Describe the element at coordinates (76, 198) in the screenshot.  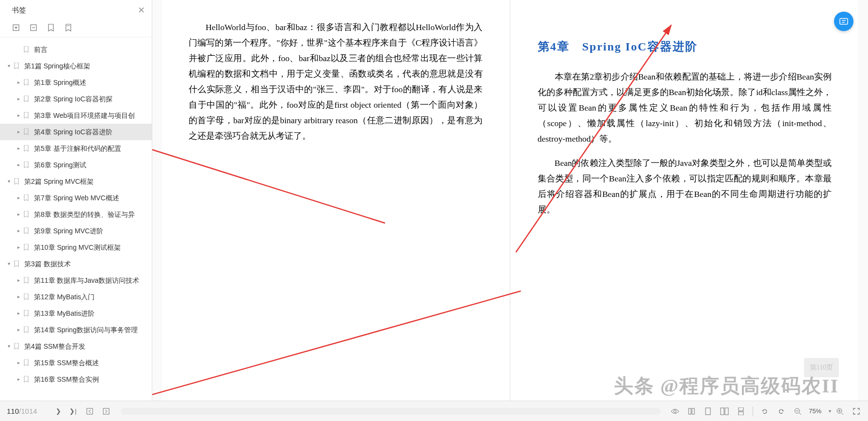
I see `bookmark-item: ▸第7章 Spring Web MVC概述` at that location.